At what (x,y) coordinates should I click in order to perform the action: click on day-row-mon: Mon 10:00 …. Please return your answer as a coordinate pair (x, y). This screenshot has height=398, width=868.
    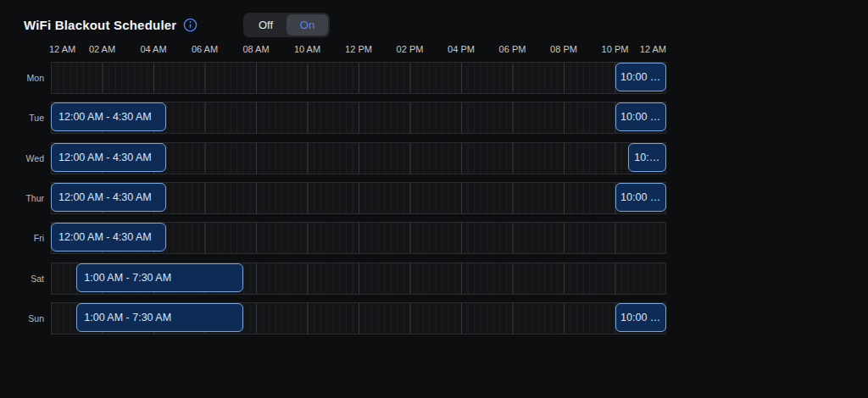
    Looking at the image, I should click on (359, 78).